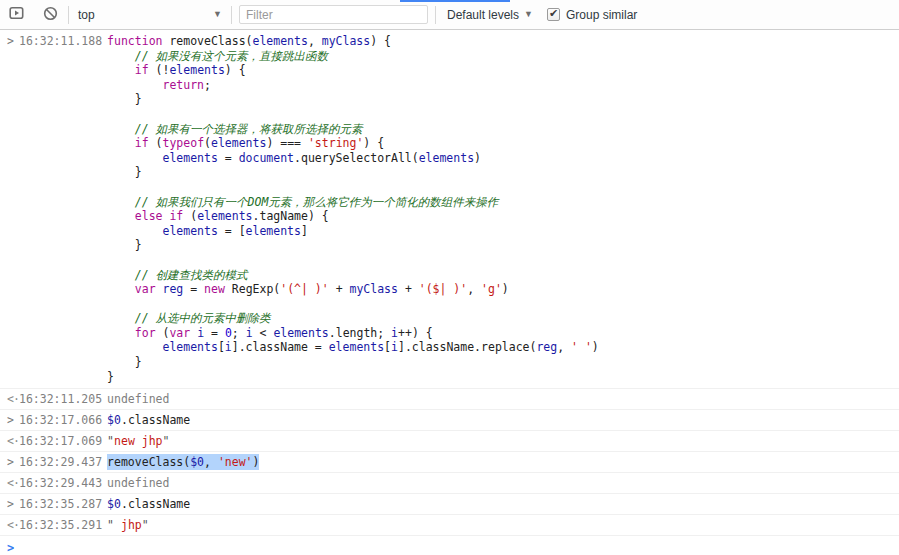 The height and width of the screenshot is (555, 899). Describe the element at coordinates (214, 289) in the screenshot. I see `code-token: new` at that location.